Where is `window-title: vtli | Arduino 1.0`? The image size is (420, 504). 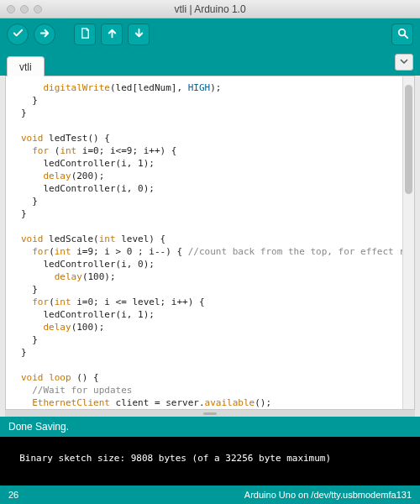
window-title: vtli | Arduino 1.0 is located at coordinates (210, 9).